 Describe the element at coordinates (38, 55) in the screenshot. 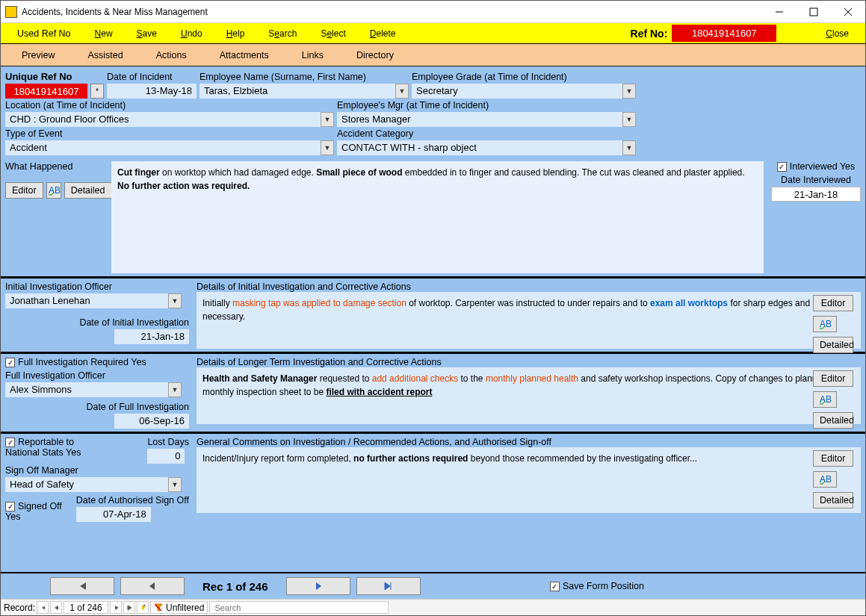

I see `submenu-preview: Preview` at that location.